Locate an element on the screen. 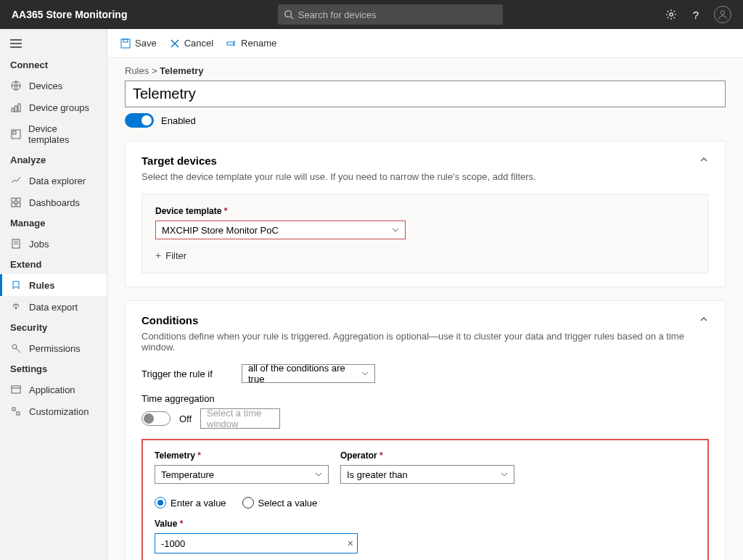  card-title: Conditions is located at coordinates (170, 321).